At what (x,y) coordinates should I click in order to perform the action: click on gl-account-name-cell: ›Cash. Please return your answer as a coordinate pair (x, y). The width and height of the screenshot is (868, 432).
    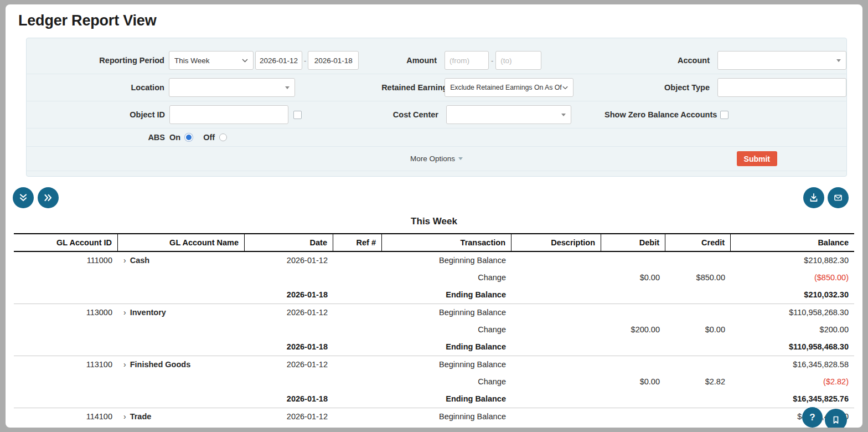
    Looking at the image, I should click on (182, 260).